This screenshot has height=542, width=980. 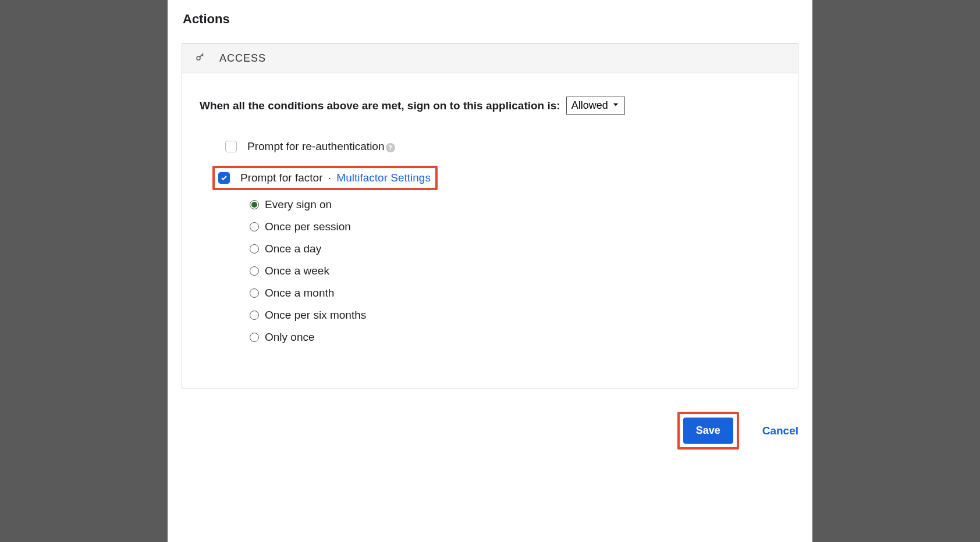 I want to click on radio-once-a-week, so click(x=254, y=271).